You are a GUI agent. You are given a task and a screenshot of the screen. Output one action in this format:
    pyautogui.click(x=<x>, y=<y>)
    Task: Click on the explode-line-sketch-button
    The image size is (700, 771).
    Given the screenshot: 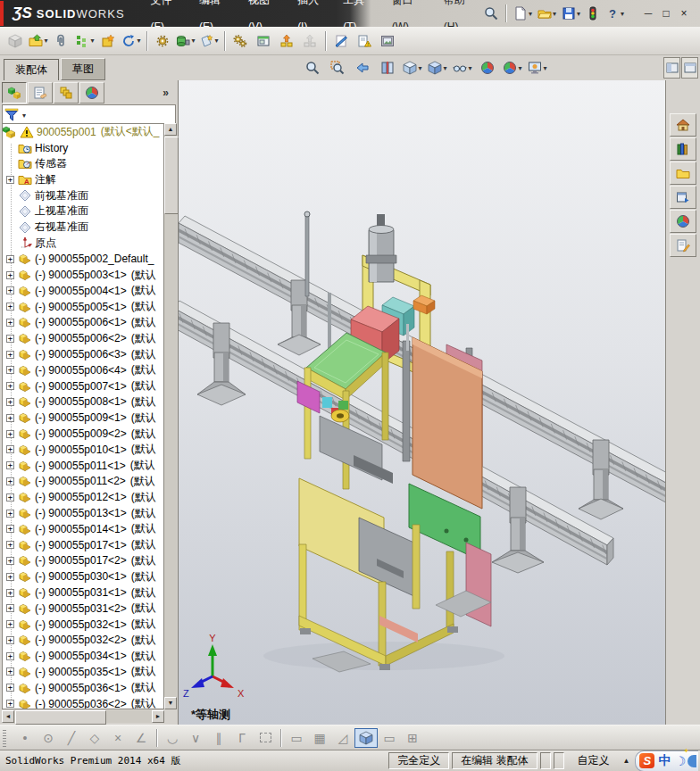 What is the action you would take?
    pyautogui.click(x=310, y=41)
    